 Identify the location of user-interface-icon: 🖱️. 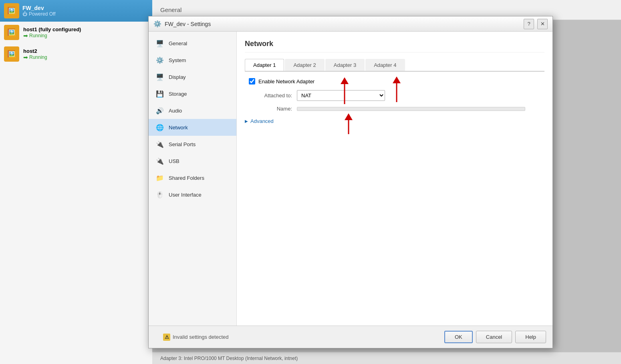
(160, 195).